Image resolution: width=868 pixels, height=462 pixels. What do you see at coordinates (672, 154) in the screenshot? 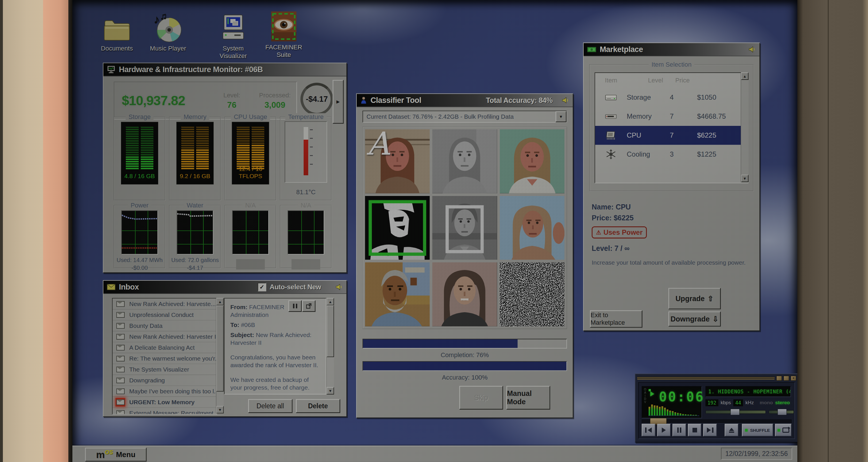
I see `item-row-cooling: Cooling3$1225` at bounding box center [672, 154].